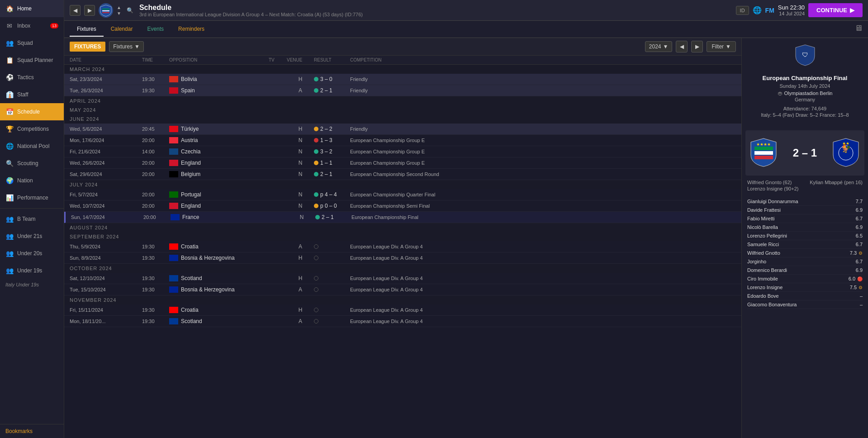 The width and height of the screenshot is (868, 438). I want to click on fixture-opposition: Bolivia, so click(219, 79).